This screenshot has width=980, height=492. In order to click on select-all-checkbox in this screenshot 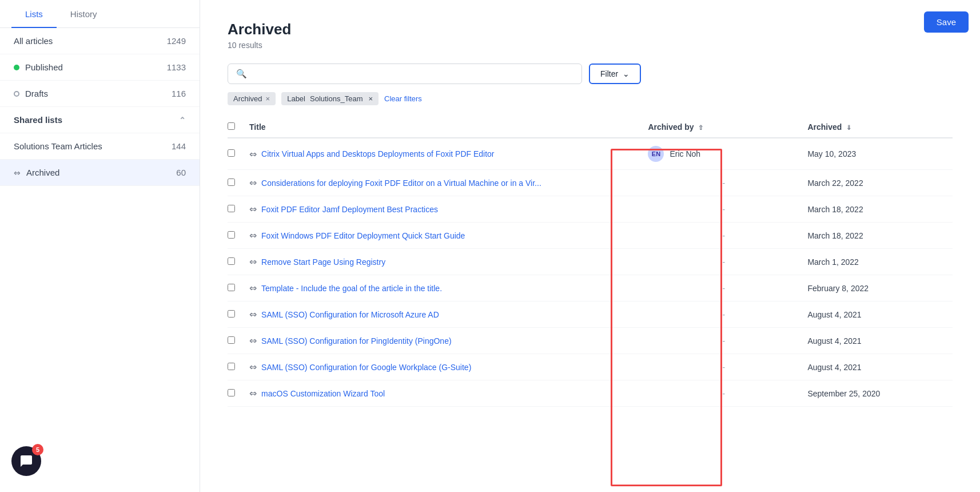, I will do `click(231, 126)`.